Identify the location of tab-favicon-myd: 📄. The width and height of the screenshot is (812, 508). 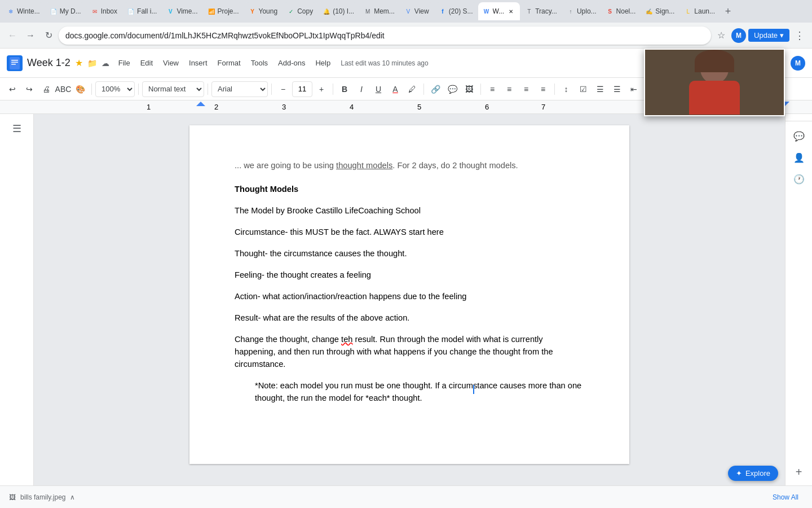
(54, 11).